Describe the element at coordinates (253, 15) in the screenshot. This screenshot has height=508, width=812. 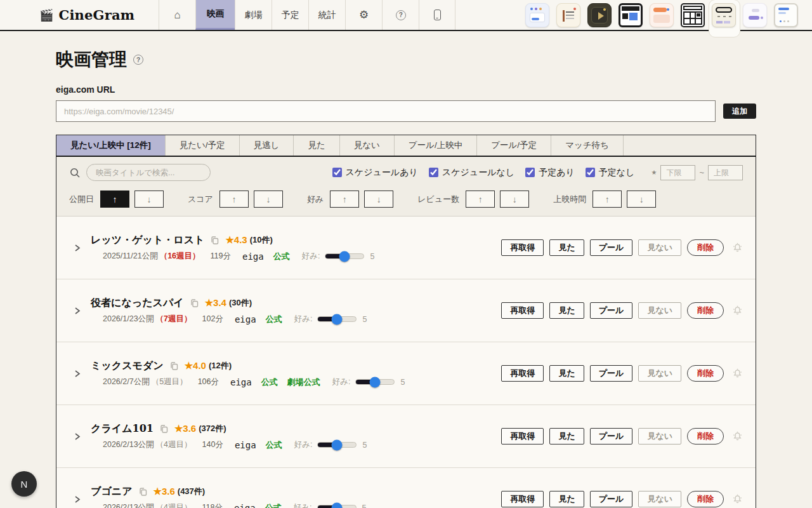
I see `nav-item-theaters: 劇場` at that location.